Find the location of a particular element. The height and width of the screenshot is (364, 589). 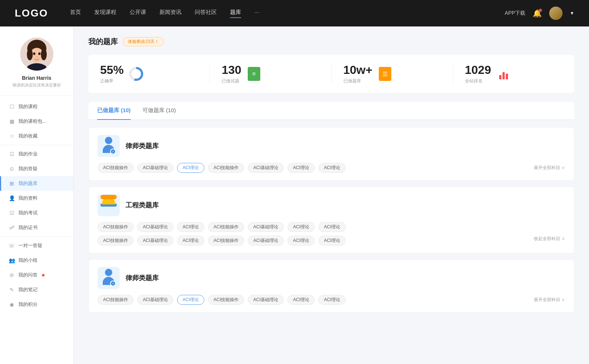

sidebar-item-points: ◉ 我的积分 is located at coordinates (37, 304).